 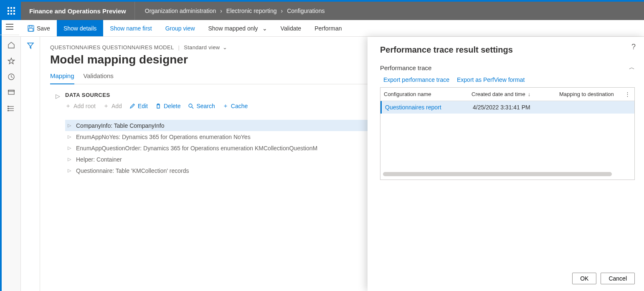 I want to click on command-bar: Save Show details Show name first Group …, so click(x=323, y=28).